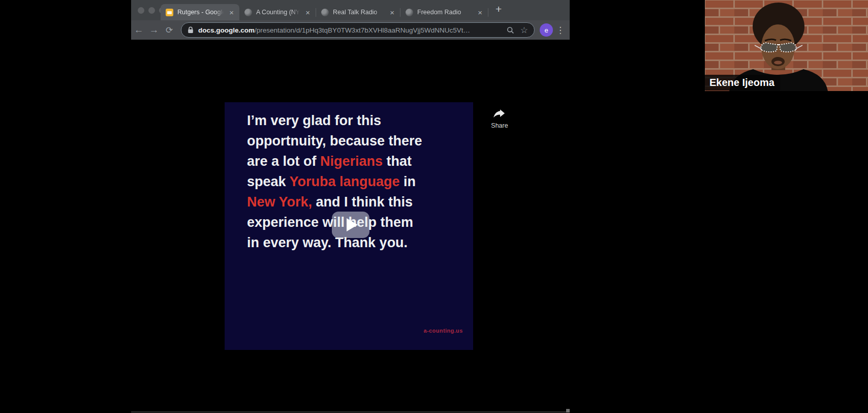 The width and height of the screenshot is (868, 413). What do you see at coordinates (277, 12) in the screenshot?
I see `tab-a-counting-nyc: A Counting (NYC) ×` at bounding box center [277, 12].